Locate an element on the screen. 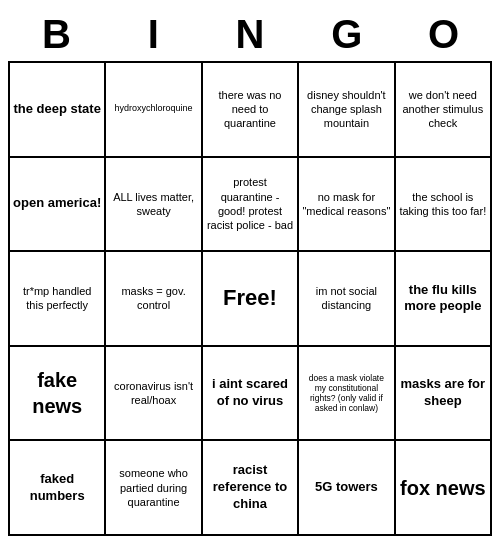 This screenshot has height=544, width=500. cell-23: racist reference to china is located at coordinates (251, 488).